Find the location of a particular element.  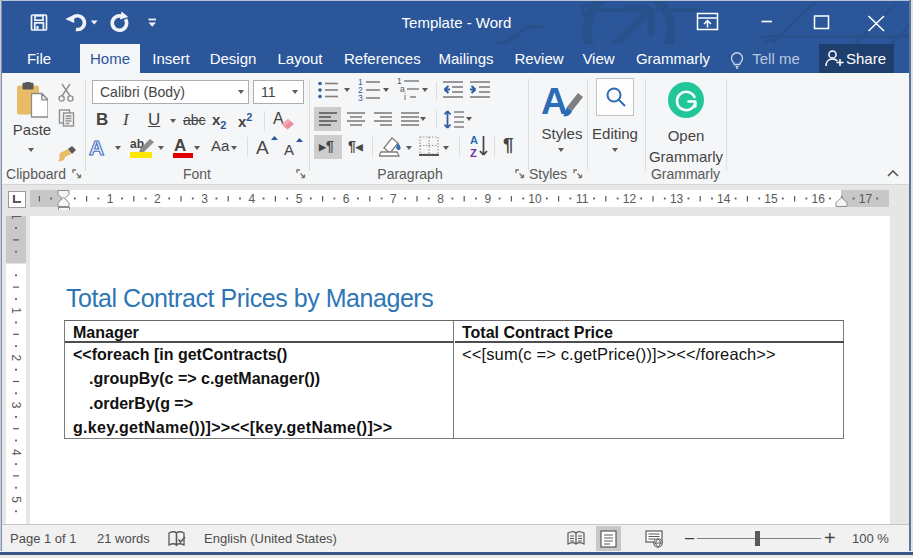

svg-text: 14 is located at coordinates (724, 199).